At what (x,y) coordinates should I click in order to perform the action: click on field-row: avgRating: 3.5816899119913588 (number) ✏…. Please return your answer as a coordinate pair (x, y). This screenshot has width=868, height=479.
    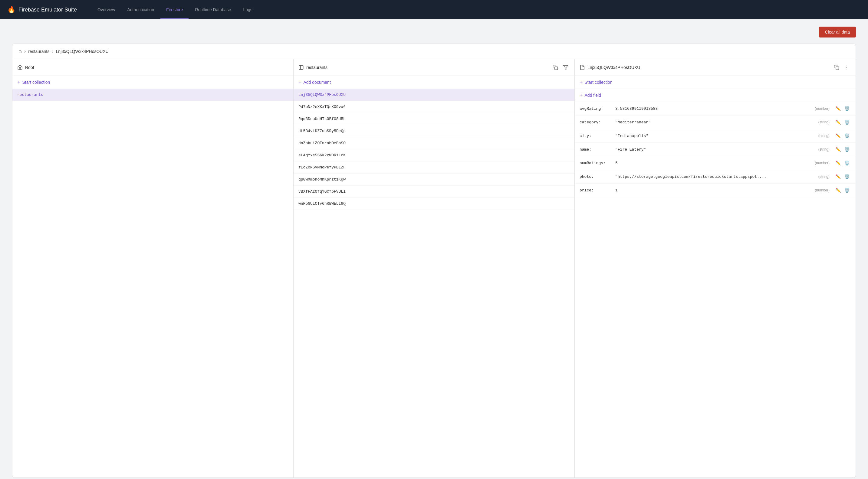
    Looking at the image, I should click on (715, 109).